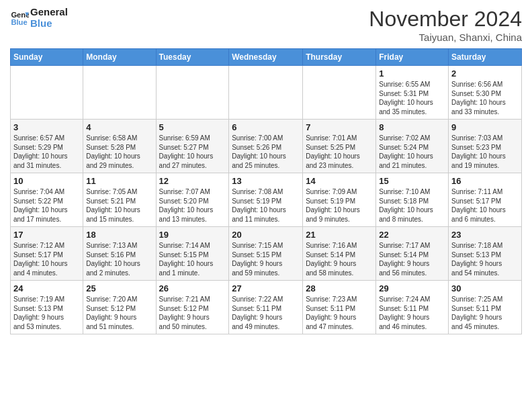 This screenshot has height=411, width=532. I want to click on day-info: Sunrise: 7:12 AM Sunset: 5:17 PM Dayligh…, so click(47, 259).